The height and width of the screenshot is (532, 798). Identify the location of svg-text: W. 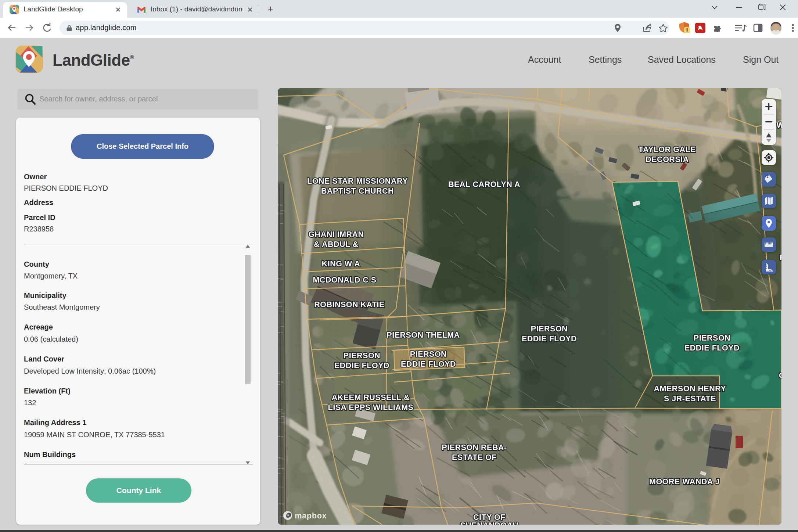
(779, 125).